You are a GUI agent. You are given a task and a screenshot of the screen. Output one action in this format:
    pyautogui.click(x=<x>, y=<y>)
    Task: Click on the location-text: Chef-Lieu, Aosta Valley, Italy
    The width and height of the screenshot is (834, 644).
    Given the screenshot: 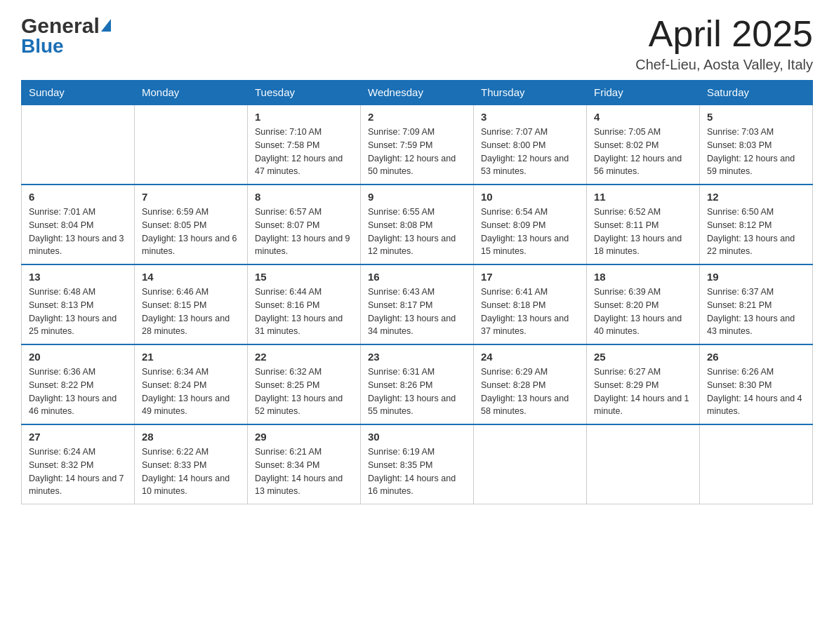 What is the action you would take?
    pyautogui.click(x=724, y=65)
    